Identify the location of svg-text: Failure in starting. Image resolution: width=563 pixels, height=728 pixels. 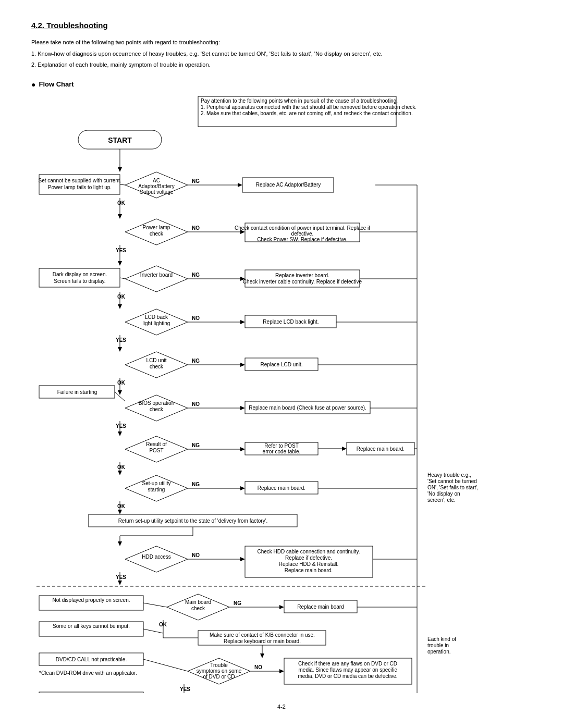
(77, 392).